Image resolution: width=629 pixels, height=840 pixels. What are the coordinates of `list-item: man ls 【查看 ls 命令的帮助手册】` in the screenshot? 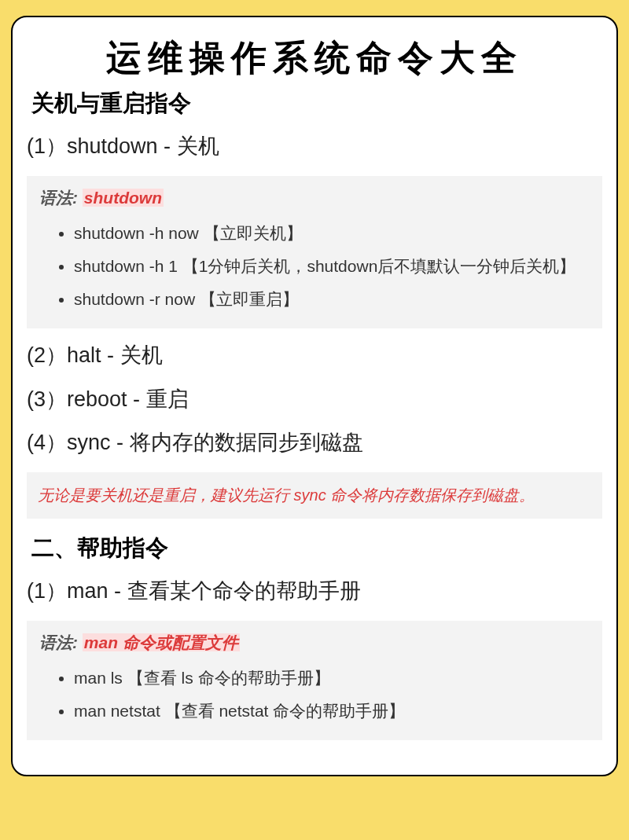 It's located at (332, 678).